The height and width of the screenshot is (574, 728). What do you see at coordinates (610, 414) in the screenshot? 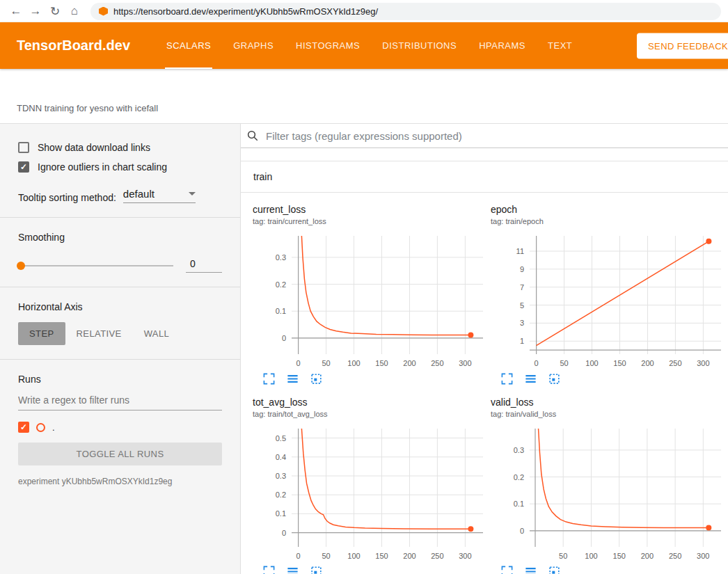
I see `chart-tag: tag: train/valid_loss` at bounding box center [610, 414].